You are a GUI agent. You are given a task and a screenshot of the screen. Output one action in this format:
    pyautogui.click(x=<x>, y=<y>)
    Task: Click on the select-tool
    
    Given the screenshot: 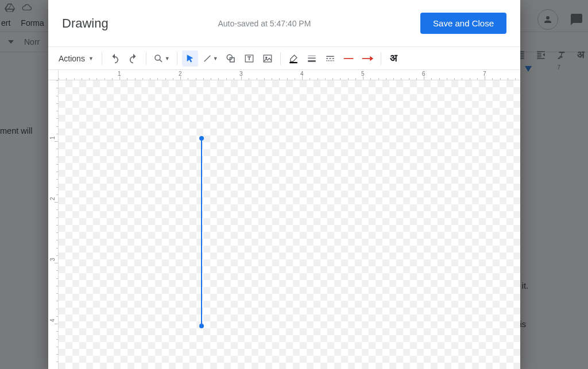 What is the action you would take?
    pyautogui.click(x=190, y=59)
    